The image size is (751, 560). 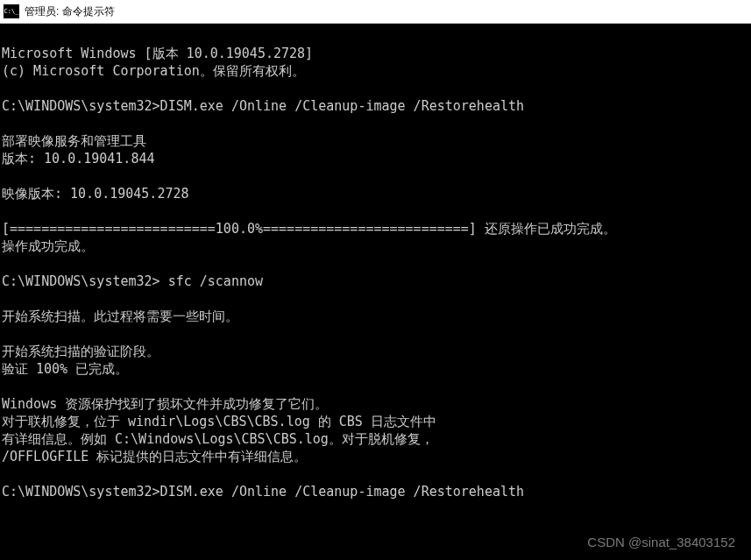 What do you see at coordinates (79, 159) in the screenshot?
I see `terminal-line: 版本: 10.0.19041.844` at bounding box center [79, 159].